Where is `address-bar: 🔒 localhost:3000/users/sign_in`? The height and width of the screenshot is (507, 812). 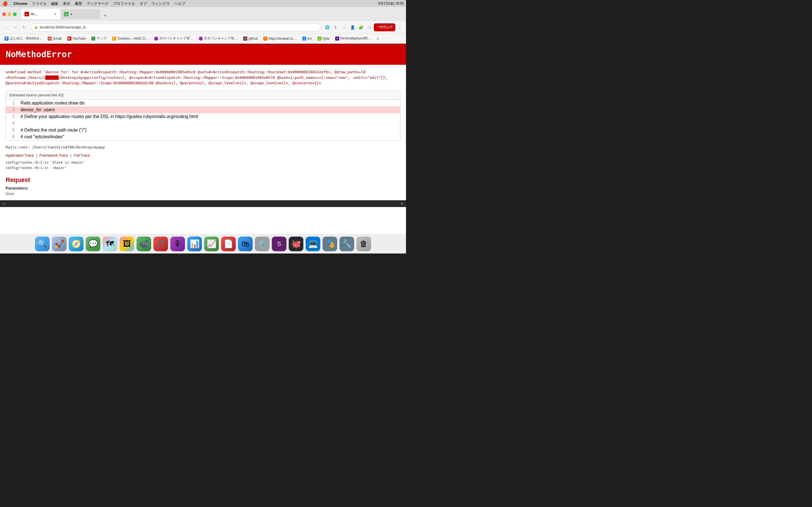
address-bar: 🔒 localhost:3000/users/sign_in is located at coordinates (176, 27).